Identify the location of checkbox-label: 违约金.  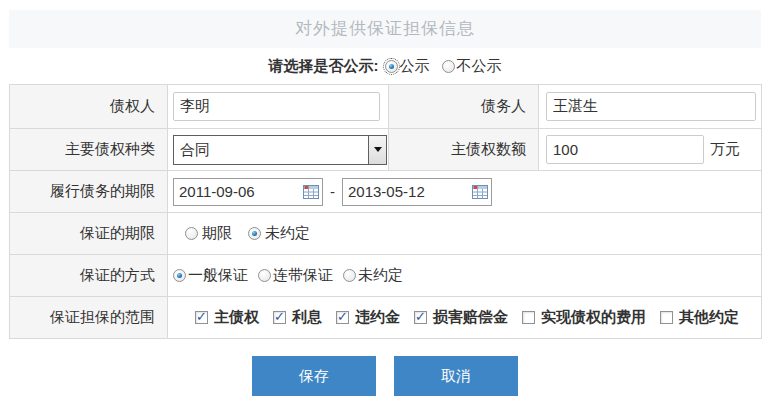
(378, 318).